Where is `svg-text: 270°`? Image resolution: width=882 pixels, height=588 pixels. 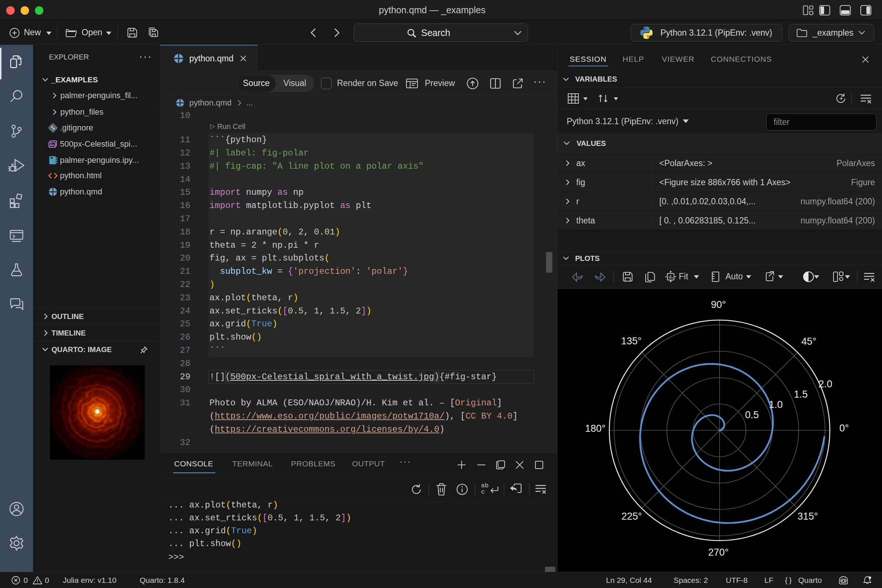 svg-text: 270° is located at coordinates (718, 552).